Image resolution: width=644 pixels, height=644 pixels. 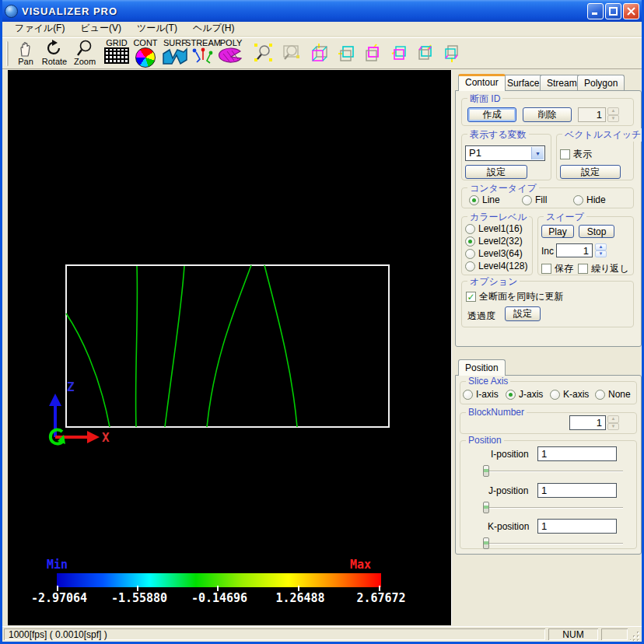 What do you see at coordinates (117, 44) in the screenshot?
I see `grid-label: GRID` at bounding box center [117, 44].